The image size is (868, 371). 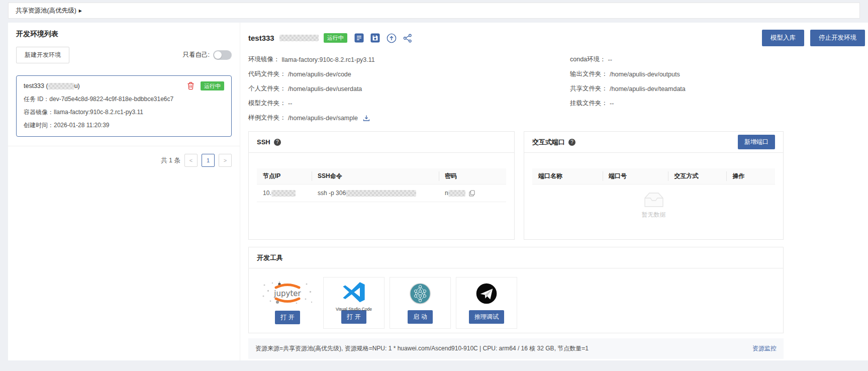 I want to click on netron-logo-icon, so click(x=420, y=294).